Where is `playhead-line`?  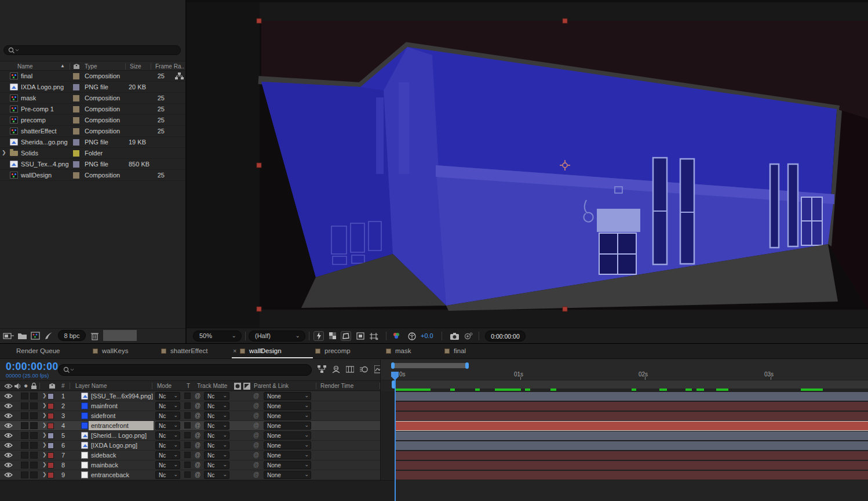 playhead-line is located at coordinates (395, 436).